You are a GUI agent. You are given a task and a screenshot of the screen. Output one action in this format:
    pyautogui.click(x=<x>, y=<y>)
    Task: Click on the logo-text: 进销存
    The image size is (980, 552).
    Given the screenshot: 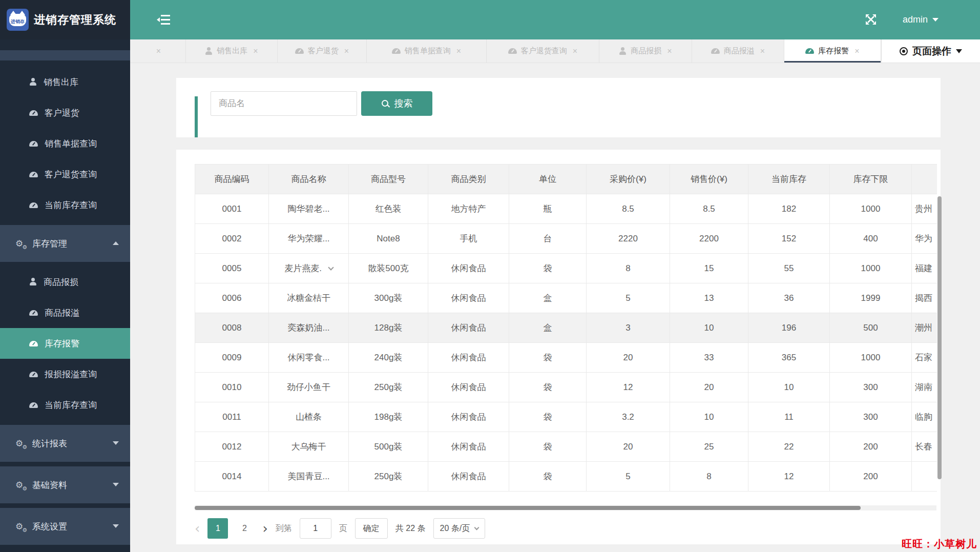 What is the action you would take?
    pyautogui.click(x=17, y=22)
    